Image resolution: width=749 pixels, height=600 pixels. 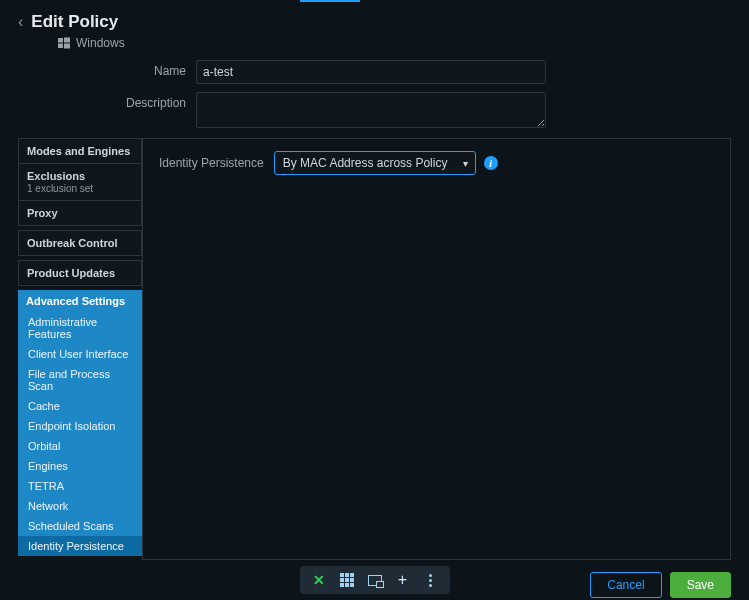 What do you see at coordinates (80, 188) in the screenshot?
I see `sidebar-item-exclusions-sub: 1 exclusion set` at bounding box center [80, 188].